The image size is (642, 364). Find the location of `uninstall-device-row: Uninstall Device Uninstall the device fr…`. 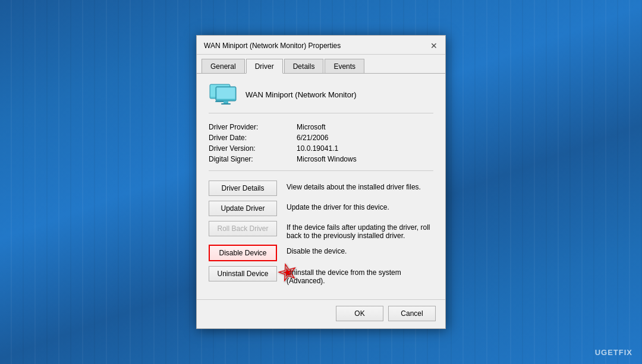

uninstall-device-row: Uninstall Device Uninstall the device fr… is located at coordinates (321, 276).